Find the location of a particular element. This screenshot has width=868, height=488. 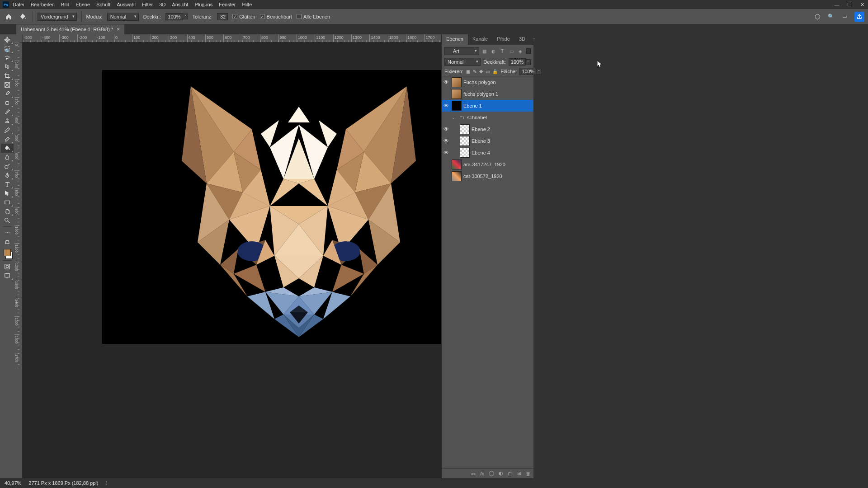

lock-trans-icon: ▦ is located at coordinates (468, 71).